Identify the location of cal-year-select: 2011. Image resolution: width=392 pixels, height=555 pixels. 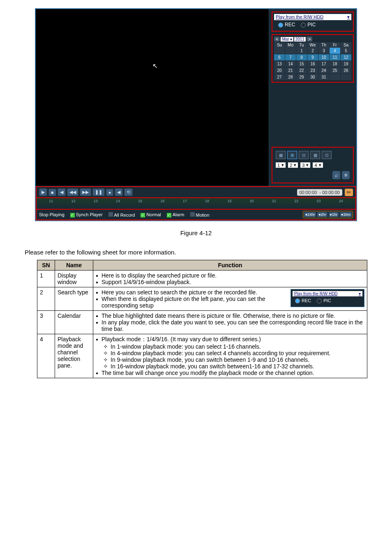
(300, 39).